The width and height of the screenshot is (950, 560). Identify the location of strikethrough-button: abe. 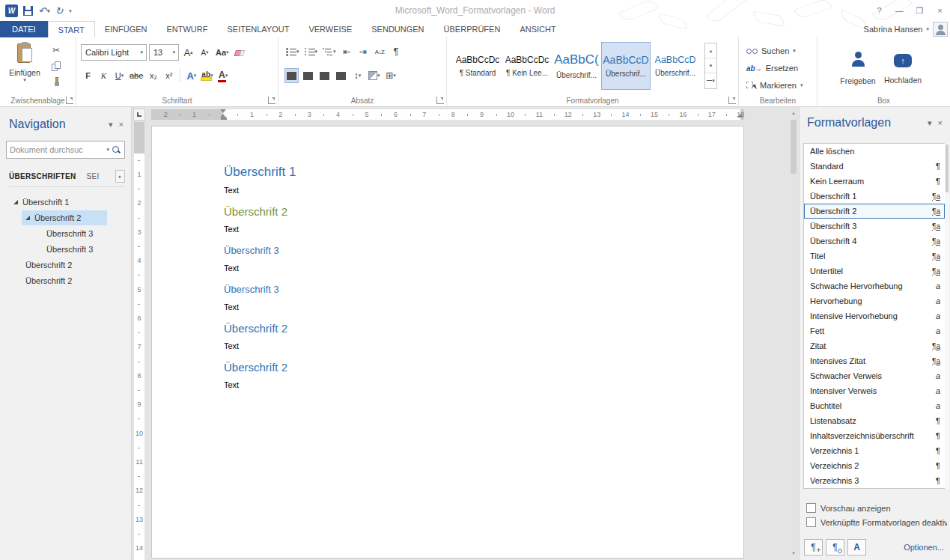
(136, 76).